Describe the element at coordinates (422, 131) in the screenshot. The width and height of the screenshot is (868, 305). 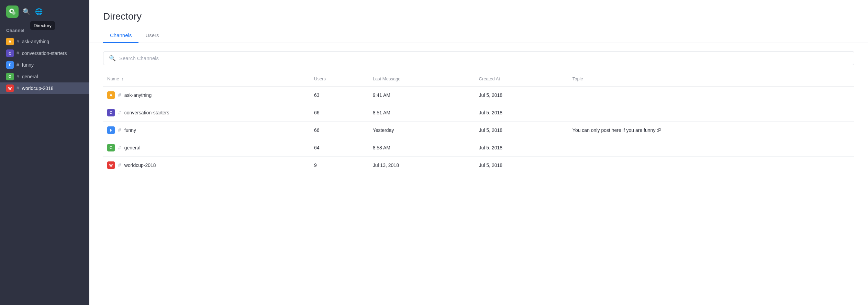
I see `row-last-message-funny: Yesterday` at that location.